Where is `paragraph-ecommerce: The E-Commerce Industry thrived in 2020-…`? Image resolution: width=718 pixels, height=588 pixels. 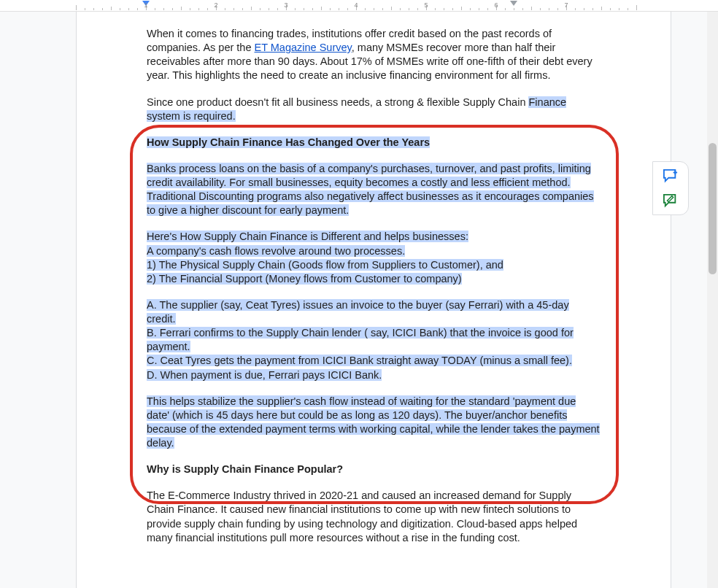 paragraph-ecommerce: The E-Commerce Industry thrived in 2020-… is located at coordinates (374, 517).